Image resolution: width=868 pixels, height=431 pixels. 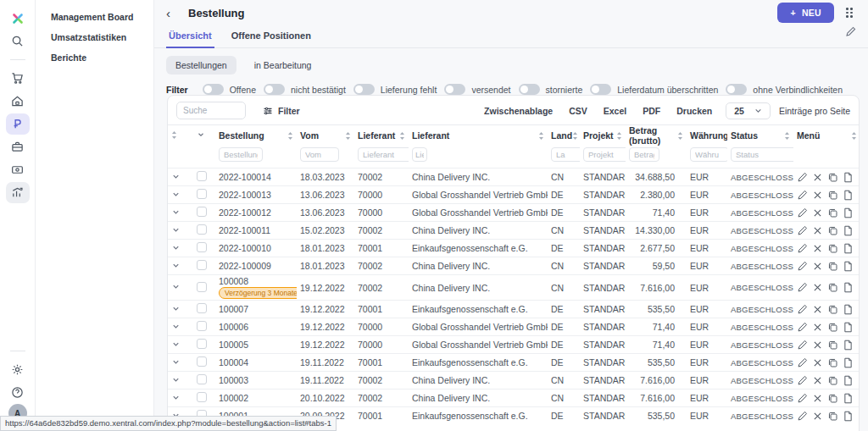 What do you see at coordinates (694, 111) in the screenshot?
I see `export-link: Drucken` at bounding box center [694, 111].